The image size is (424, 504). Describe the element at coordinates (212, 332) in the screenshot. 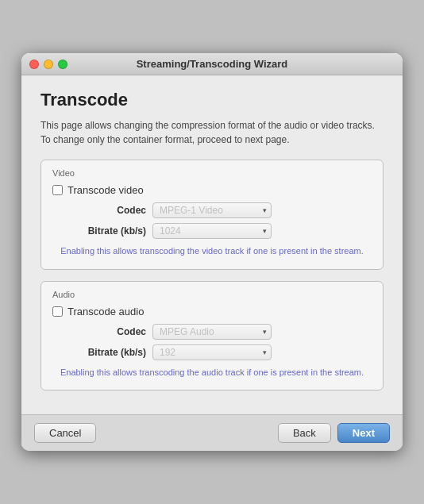

I see `audio-codec-select: MPEG Audio AAC Vorbis FLAC` at that location.